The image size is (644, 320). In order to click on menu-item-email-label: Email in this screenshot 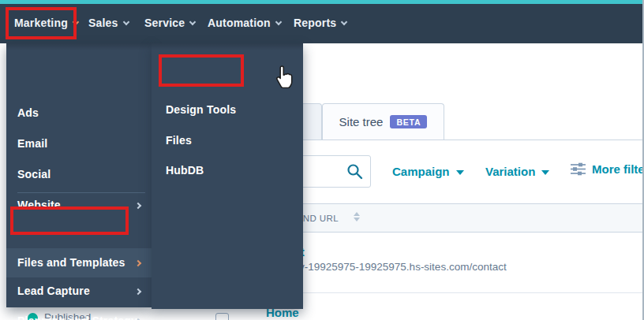, I will do `click(32, 143)`.